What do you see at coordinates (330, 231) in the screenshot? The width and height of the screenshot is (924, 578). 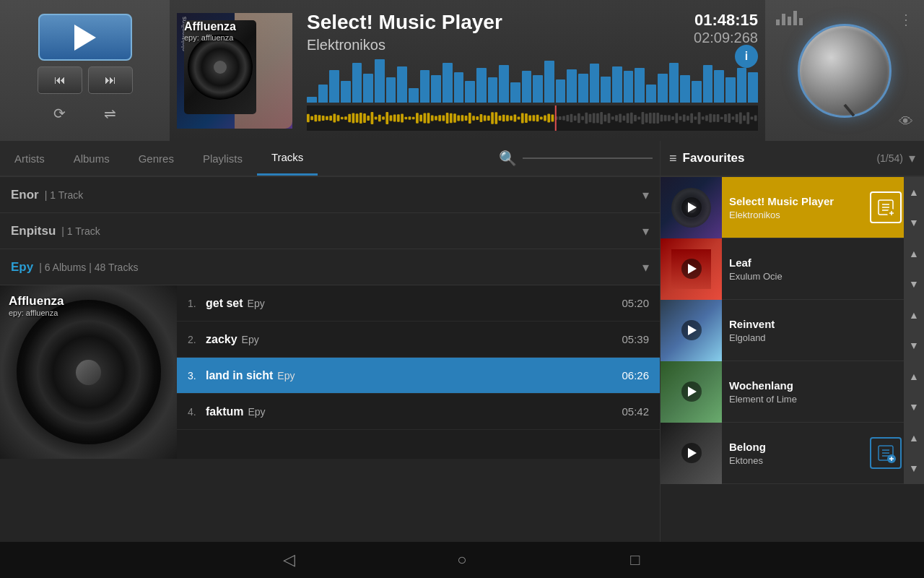 I see `group-enpitsu: Enpitsu | 1 Track ▾` at bounding box center [330, 231].